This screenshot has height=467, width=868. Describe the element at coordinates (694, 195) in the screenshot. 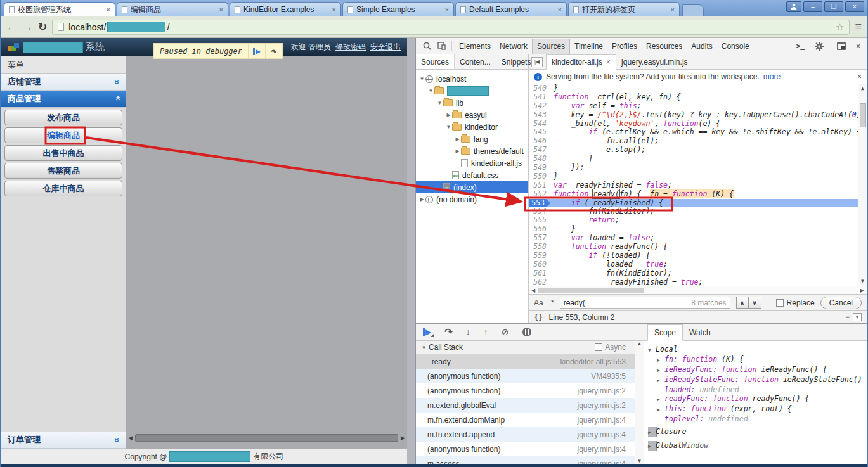

I see `code-line: 552function ready(fn) { fn = function (K…` at that location.